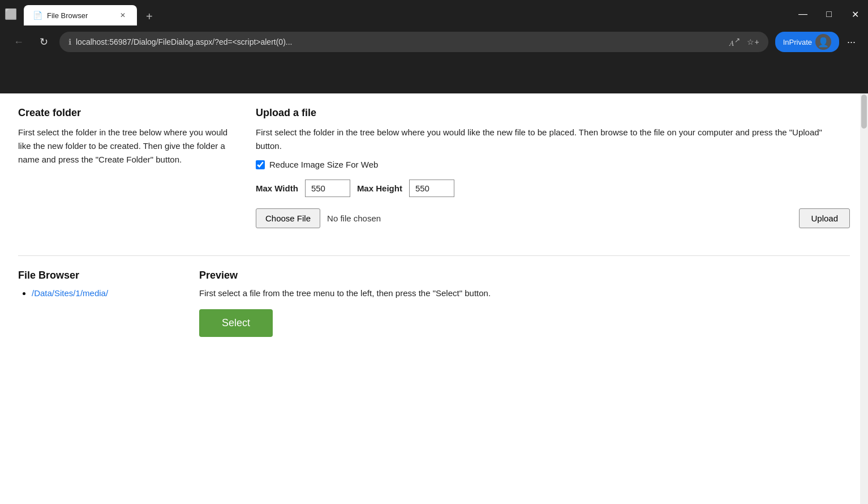 The image size is (868, 504). I want to click on dimensions-row: Max Width Max Height, so click(553, 188).